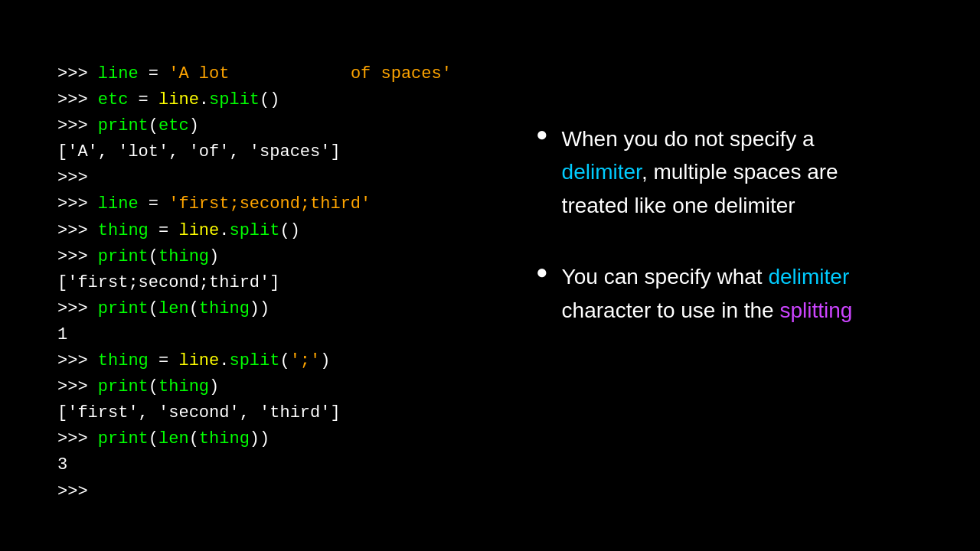  I want to click on delimiter-highlight-1: delimiter, so click(602, 171).